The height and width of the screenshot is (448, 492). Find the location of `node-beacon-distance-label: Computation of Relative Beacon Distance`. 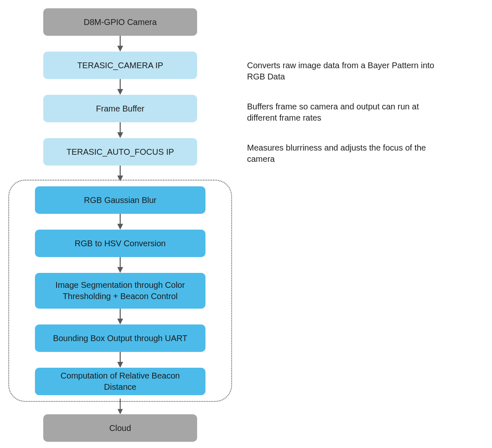

node-beacon-distance-label: Computation of Relative Beacon Distance is located at coordinates (120, 381).